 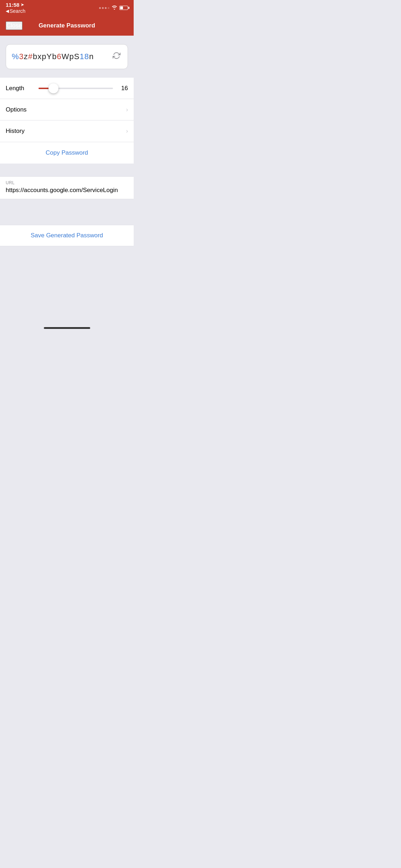 I want to click on save-password-label: Save Generated Password, so click(x=67, y=236).